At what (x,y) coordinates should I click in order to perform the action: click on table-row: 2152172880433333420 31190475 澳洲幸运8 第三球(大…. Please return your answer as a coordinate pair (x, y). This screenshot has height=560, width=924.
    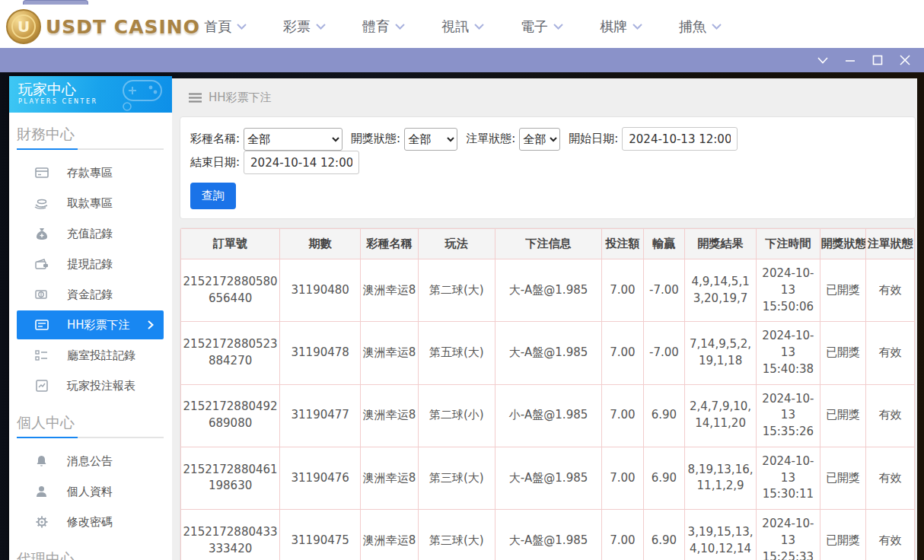
    Looking at the image, I should click on (548, 535).